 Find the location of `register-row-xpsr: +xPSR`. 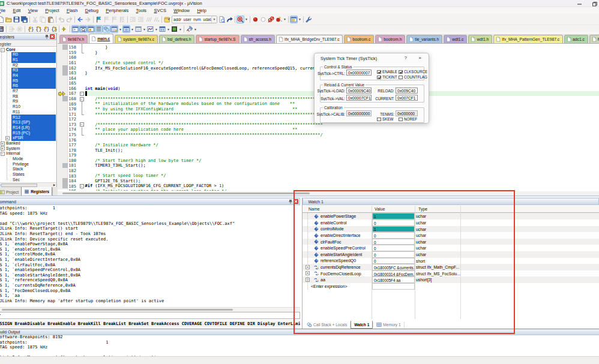

register-row-xpsr: +xPSR is located at coordinates (28, 138).